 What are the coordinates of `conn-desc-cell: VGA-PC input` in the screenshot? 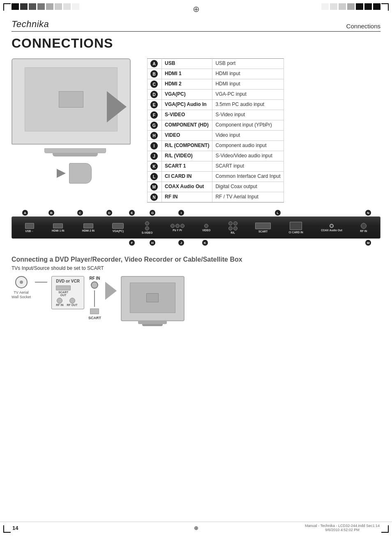 It's located at (248, 94).